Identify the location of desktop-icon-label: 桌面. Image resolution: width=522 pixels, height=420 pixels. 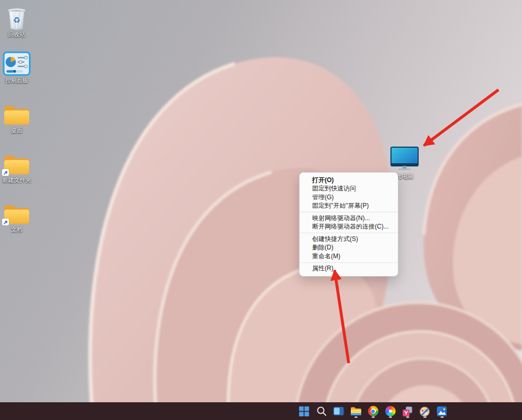
(17, 130).